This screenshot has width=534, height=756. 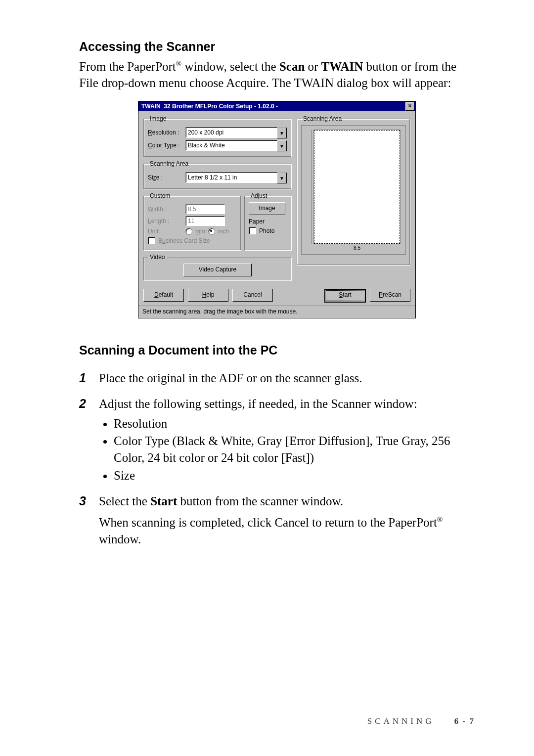 I want to click on resolution-label: Resolution :, so click(x=165, y=133).